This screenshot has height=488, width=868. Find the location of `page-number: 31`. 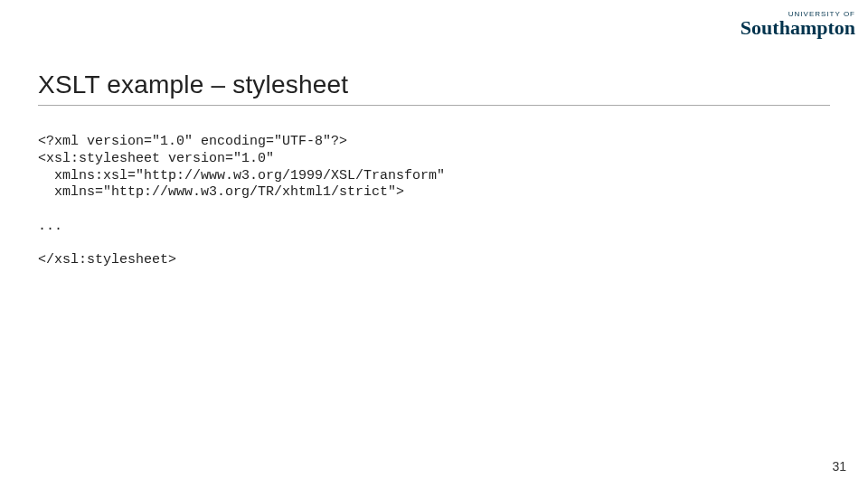

page-number: 31 is located at coordinates (839, 466).